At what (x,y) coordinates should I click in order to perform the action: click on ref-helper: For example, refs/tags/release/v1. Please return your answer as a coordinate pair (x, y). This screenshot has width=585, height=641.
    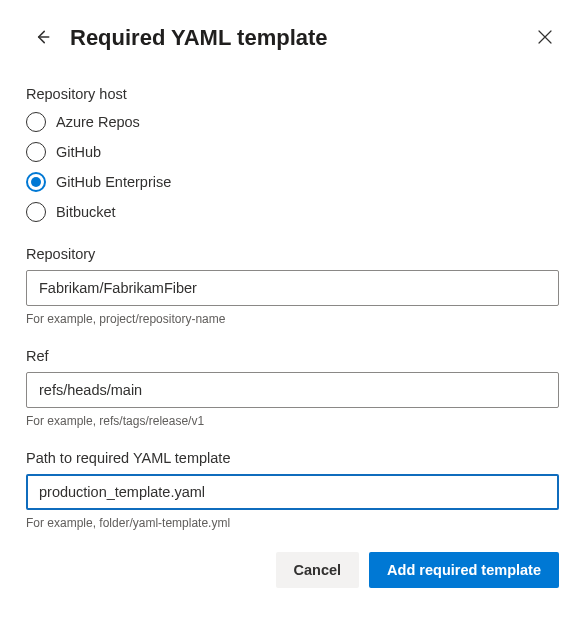
    Looking at the image, I should click on (292, 421).